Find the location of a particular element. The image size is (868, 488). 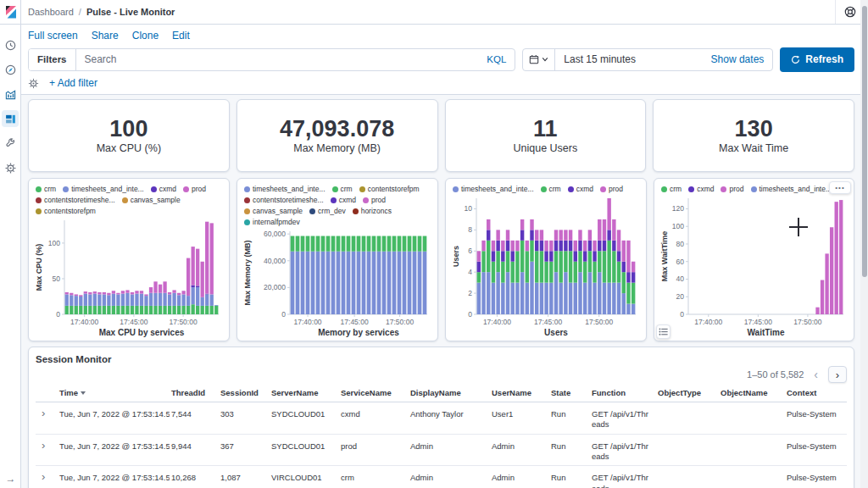

cell-context: Pulse-System is located at coordinates (811, 451).